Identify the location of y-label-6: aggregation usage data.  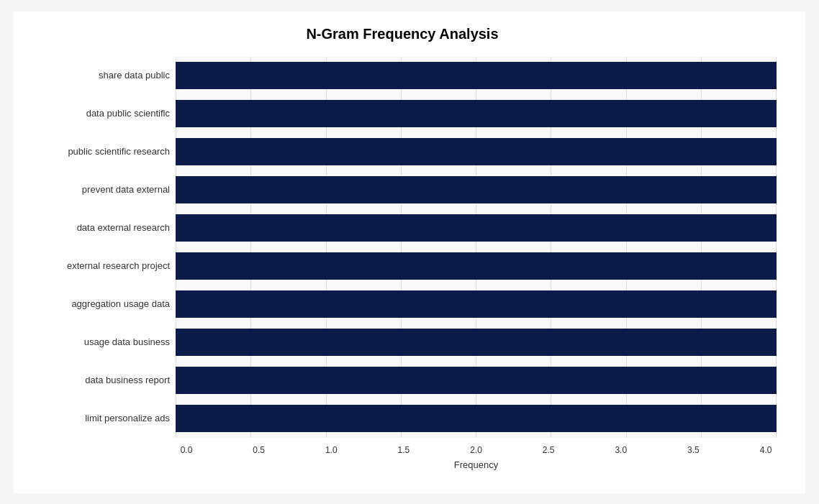
(99, 304).